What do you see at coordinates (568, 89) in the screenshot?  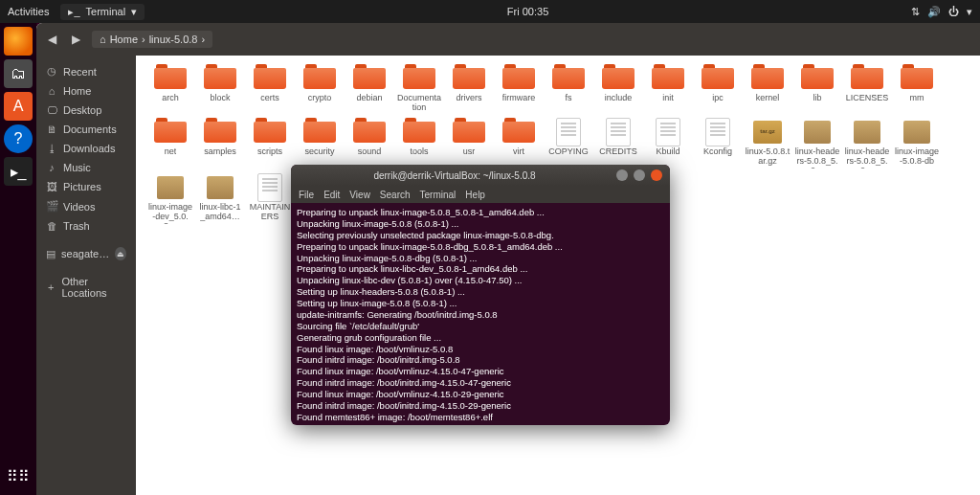 I see `folder-item: fs` at bounding box center [568, 89].